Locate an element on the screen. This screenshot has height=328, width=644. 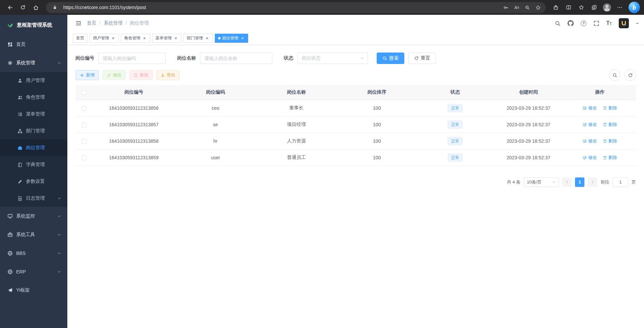
cell-post-code: ceo is located at coordinates (215, 108).